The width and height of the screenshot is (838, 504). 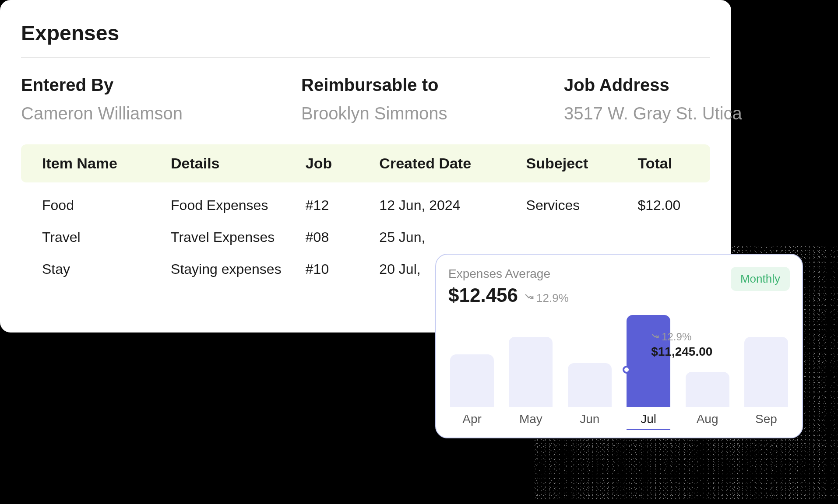 I want to click on table-row: Travel Travel Expenses #08 25 Jun,, so click(x=366, y=237).